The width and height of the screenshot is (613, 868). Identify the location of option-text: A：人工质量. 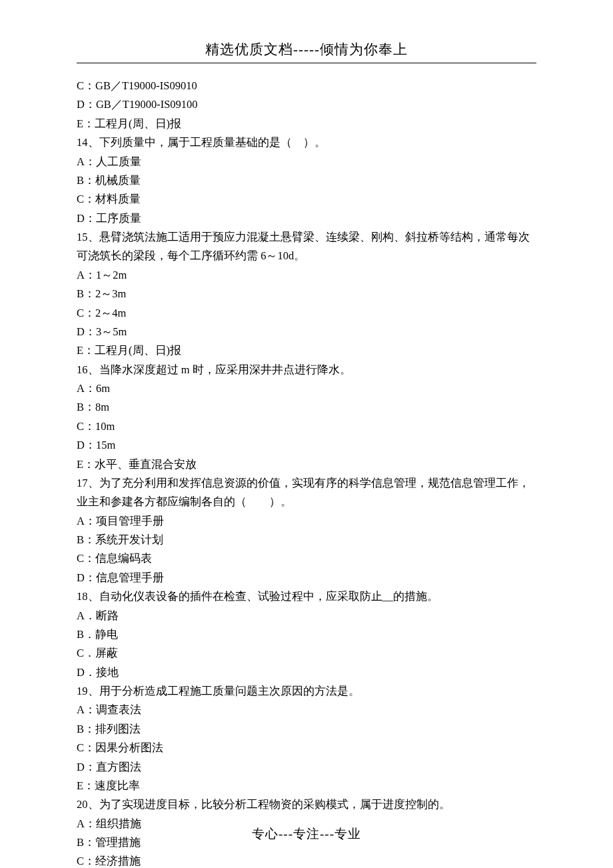
(306, 162).